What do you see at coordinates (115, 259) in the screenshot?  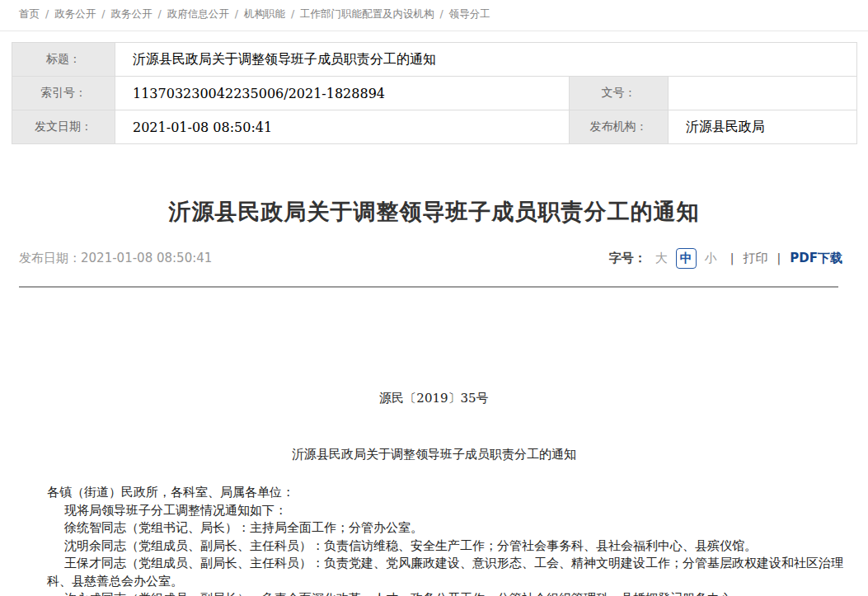 I see `publish-date: 发布日期：2021-01-08 08:50:41` at bounding box center [115, 259].